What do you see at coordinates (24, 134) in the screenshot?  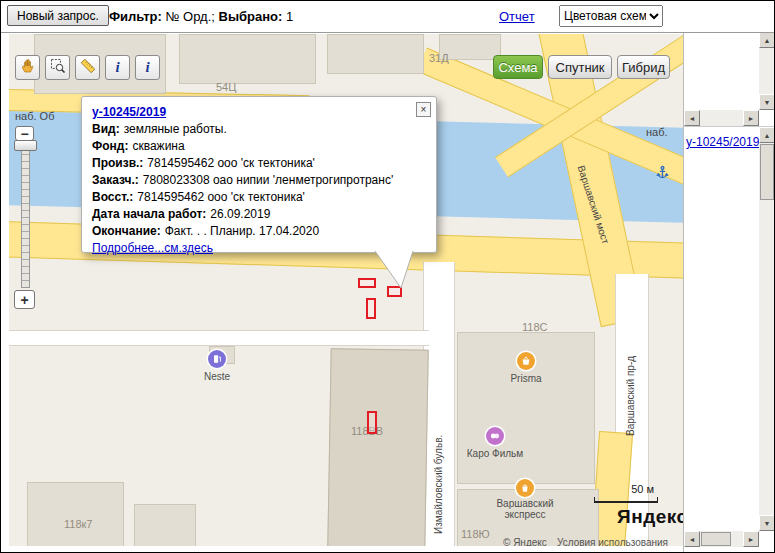 I see `zoom-out-button: −` at bounding box center [24, 134].